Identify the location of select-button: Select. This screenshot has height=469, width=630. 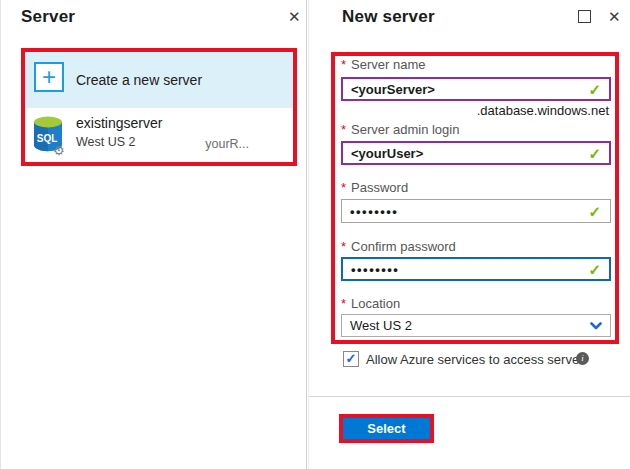
(386, 428).